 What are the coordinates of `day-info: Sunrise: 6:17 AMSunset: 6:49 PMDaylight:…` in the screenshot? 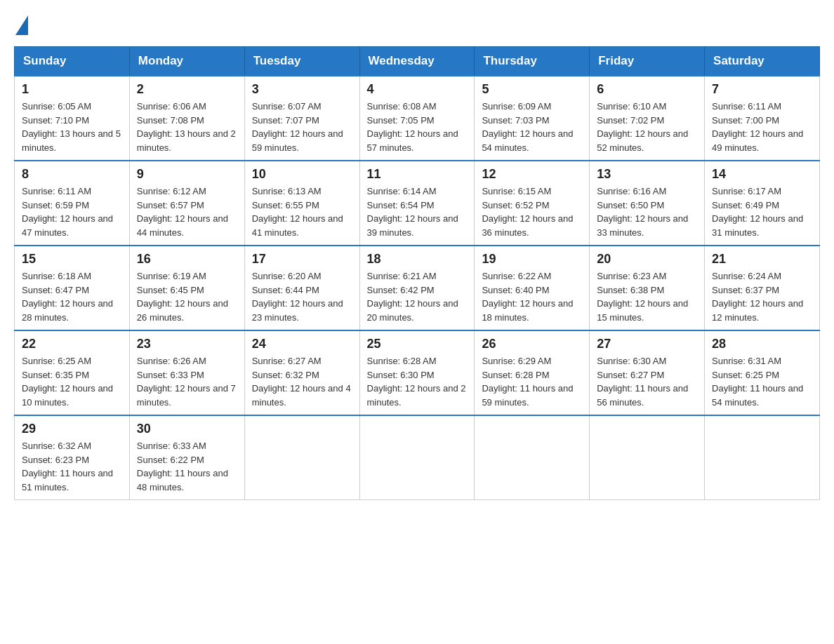 It's located at (757, 212).